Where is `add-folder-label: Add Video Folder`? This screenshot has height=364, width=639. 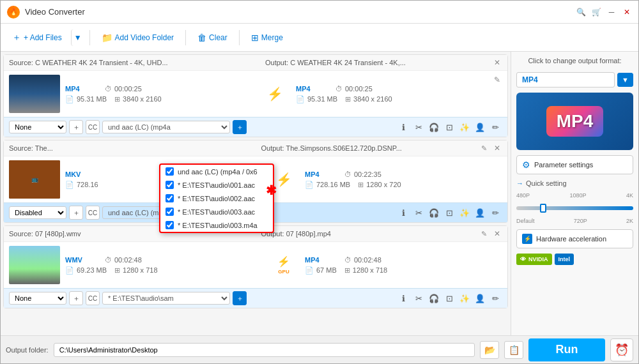 add-folder-label: Add Video Folder is located at coordinates (144, 38).